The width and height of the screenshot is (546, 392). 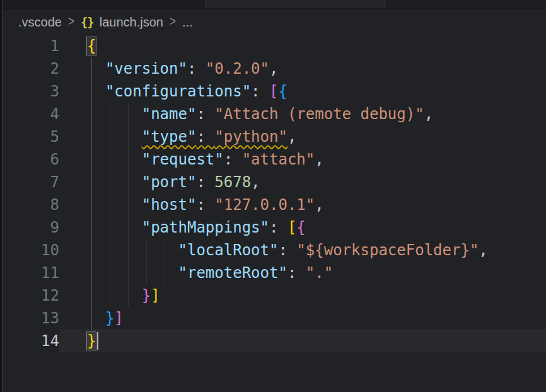 What do you see at coordinates (303, 341) in the screenshot?
I see `code-content: }` at bounding box center [303, 341].